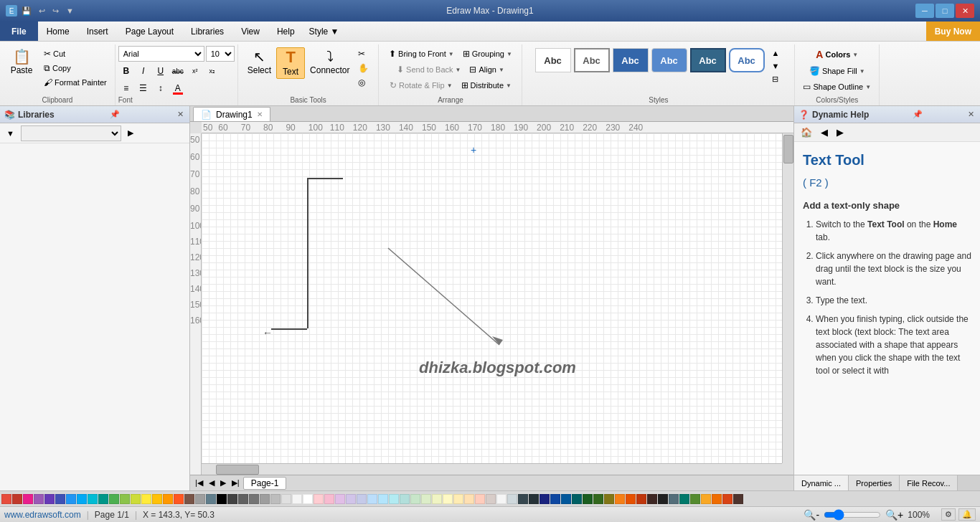  I want to click on colors-btn: A Colors ▼, so click(837, 54).